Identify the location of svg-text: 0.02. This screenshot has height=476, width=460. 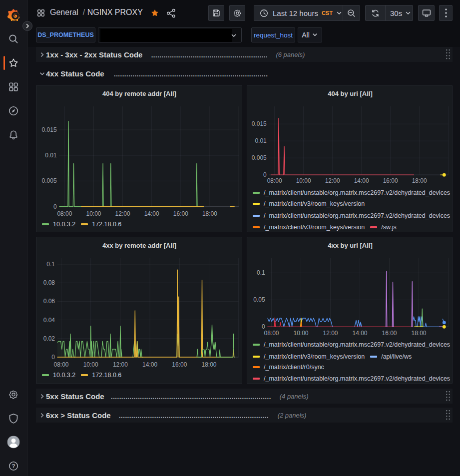
(49, 339).